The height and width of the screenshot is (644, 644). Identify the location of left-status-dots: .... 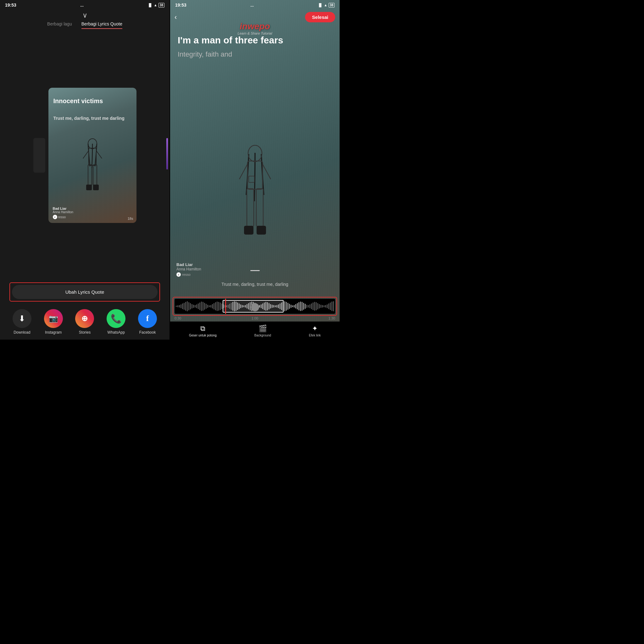
(82, 5).